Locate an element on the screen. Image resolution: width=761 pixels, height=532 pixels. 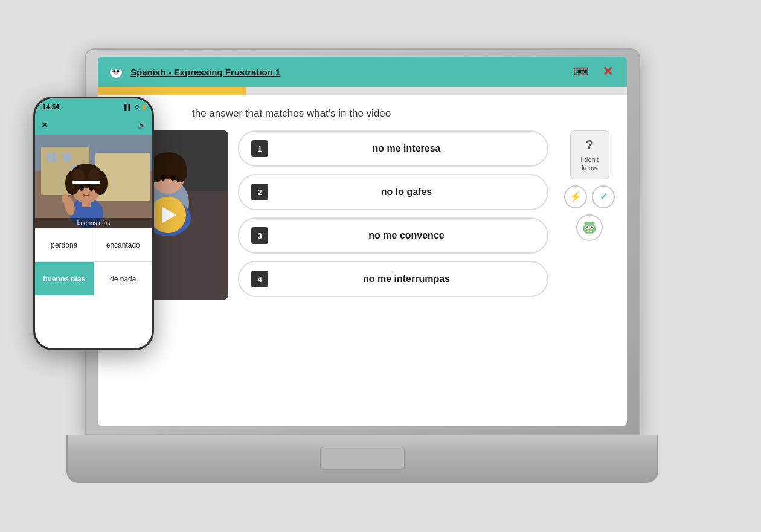
progress-bar-fill is located at coordinates (172, 91).